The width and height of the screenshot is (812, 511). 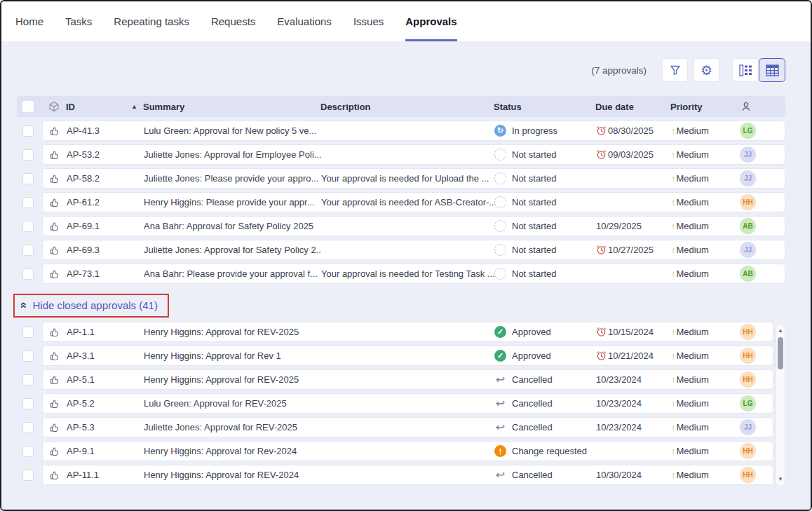 What do you see at coordinates (346, 107) in the screenshot?
I see `column-label-description: Description` at bounding box center [346, 107].